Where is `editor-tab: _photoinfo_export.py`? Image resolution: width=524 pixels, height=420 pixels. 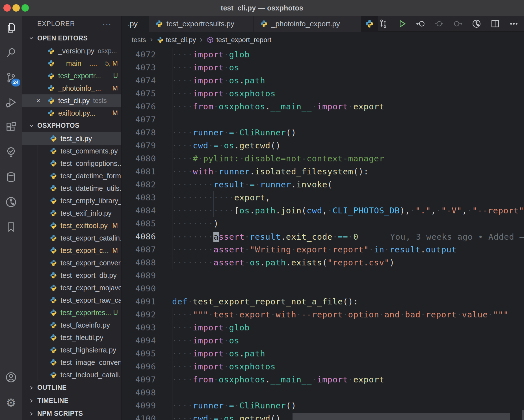
editor-tab: _photoinfo_export.py is located at coordinates (308, 24).